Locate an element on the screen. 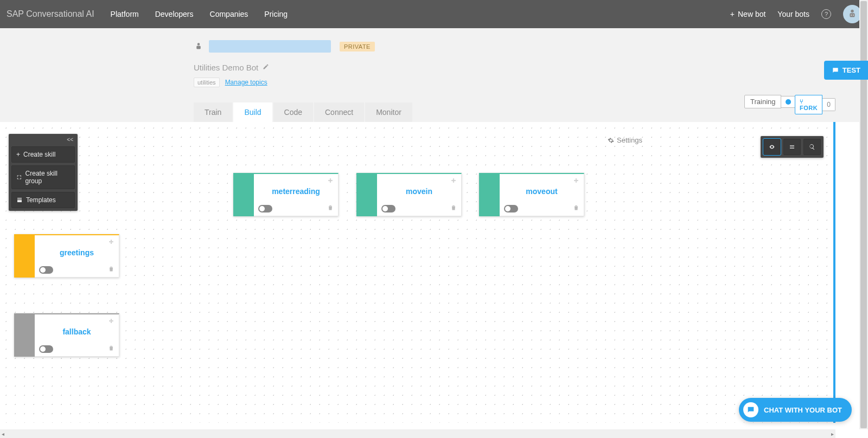 This screenshot has height=438, width=868. skill-card-meterreading: meterreading is located at coordinates (286, 195).